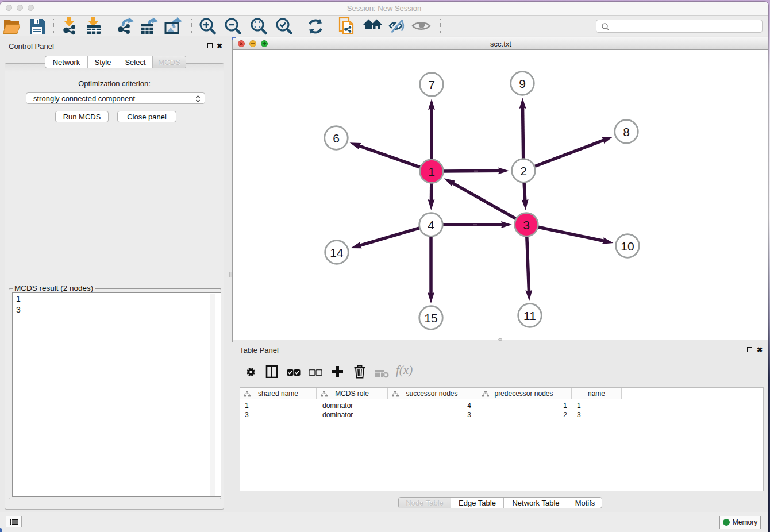 This screenshot has width=770, height=532. What do you see at coordinates (432, 85) in the screenshot?
I see `svg-text: 7` at bounding box center [432, 85].